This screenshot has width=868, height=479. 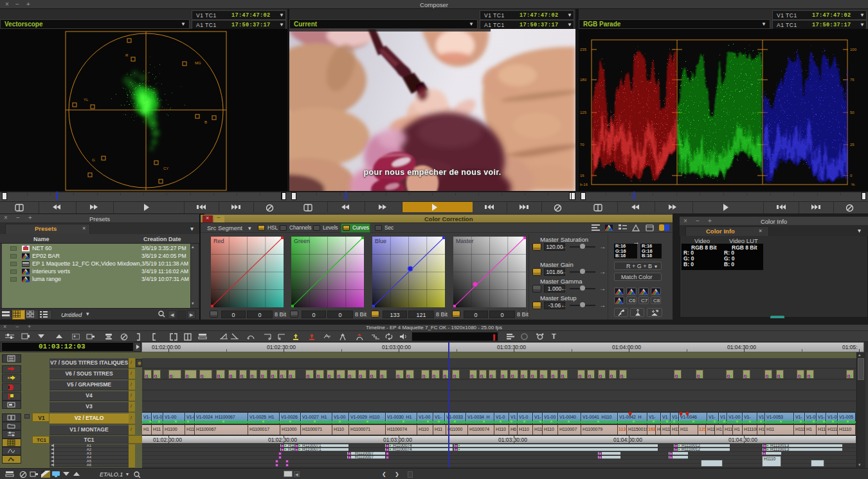 I want to click on svg-text: b-16, so click(x=584, y=185).